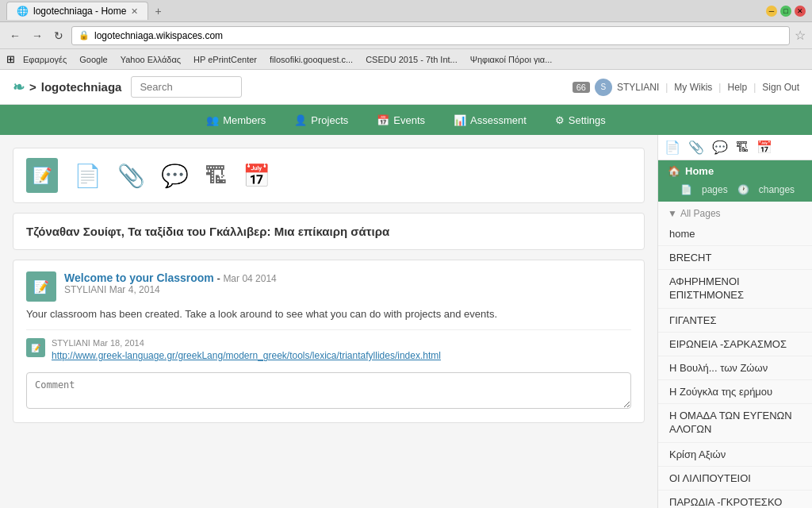 The width and height of the screenshot is (812, 508). What do you see at coordinates (603, 87) in the screenshot?
I see `user-avatar: S` at bounding box center [603, 87].